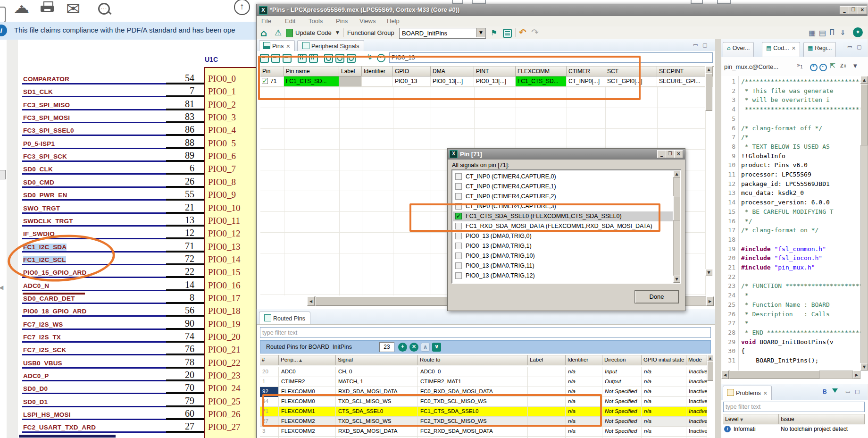 The width and height of the screenshot is (868, 438). I want to click on menu-file: File, so click(266, 21).